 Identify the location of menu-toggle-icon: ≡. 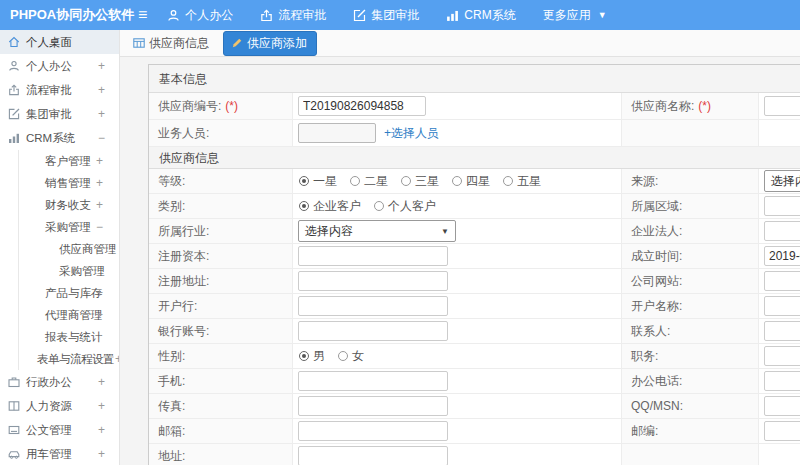
(142, 15).